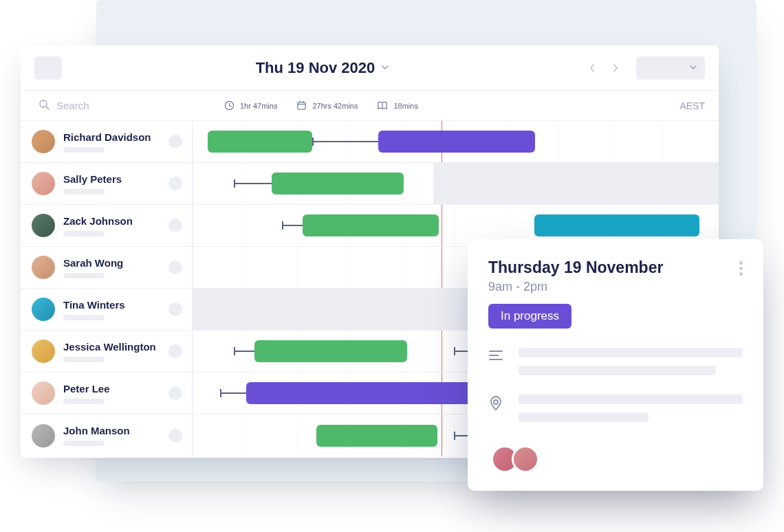  Describe the element at coordinates (576, 268) in the screenshot. I see `popover-title: Thursday 19 November` at that location.